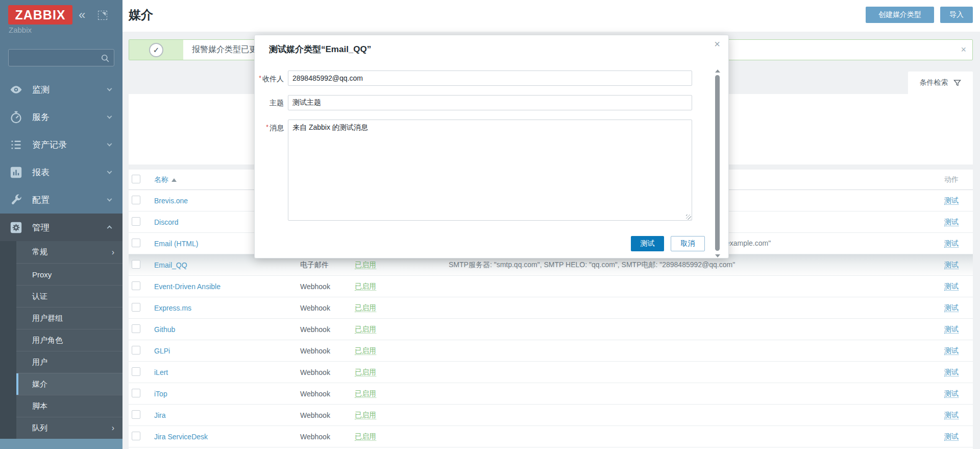 The height and width of the screenshot is (449, 980). Describe the element at coordinates (717, 44) in the screenshot. I see `dialog-close-icon: ×` at that location.